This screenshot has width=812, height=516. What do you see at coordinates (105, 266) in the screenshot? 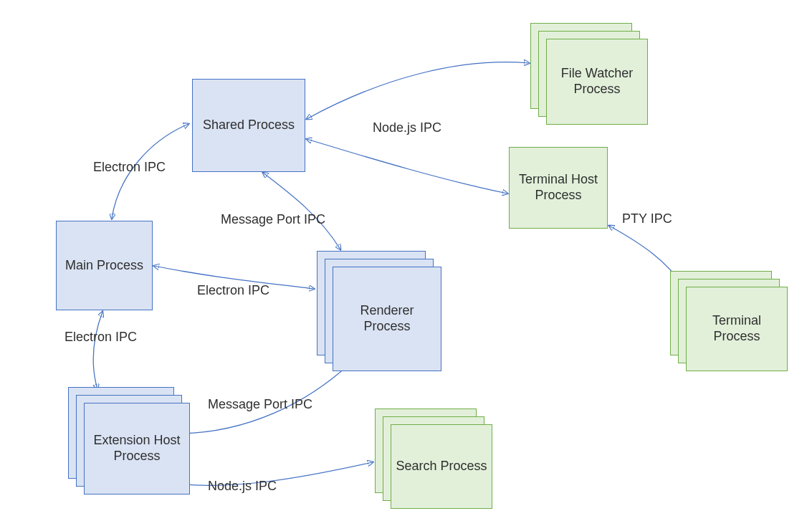
I see `main-process-label: Main Process` at bounding box center [105, 266].